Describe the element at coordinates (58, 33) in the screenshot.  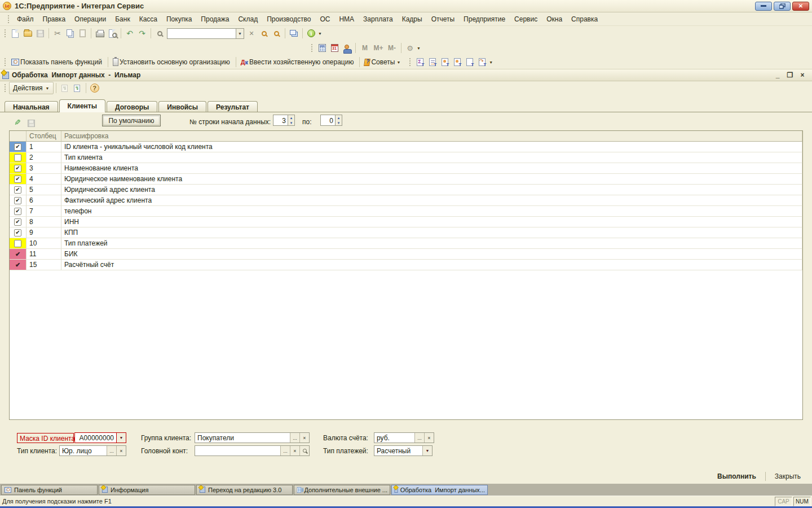
I see `cut-button: ✂` at that location.